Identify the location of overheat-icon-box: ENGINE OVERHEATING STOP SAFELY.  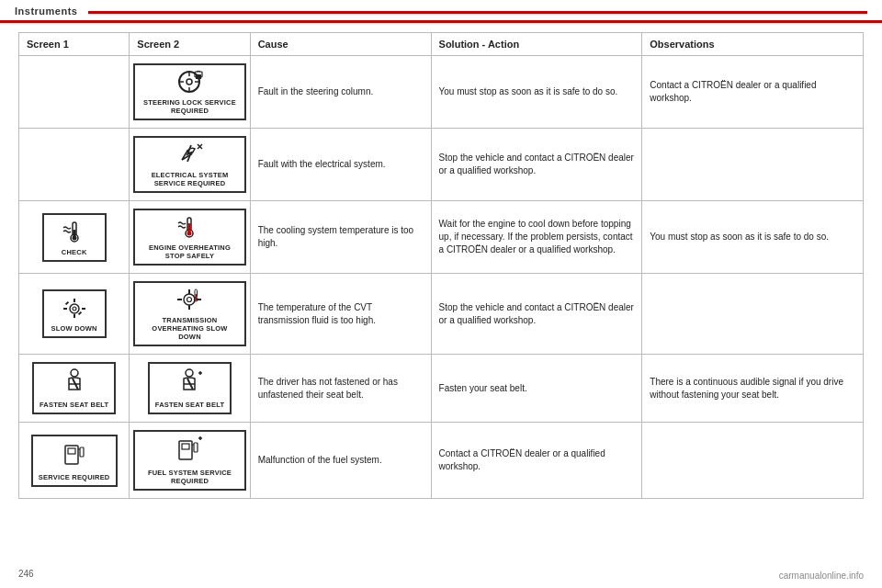
(189, 237).